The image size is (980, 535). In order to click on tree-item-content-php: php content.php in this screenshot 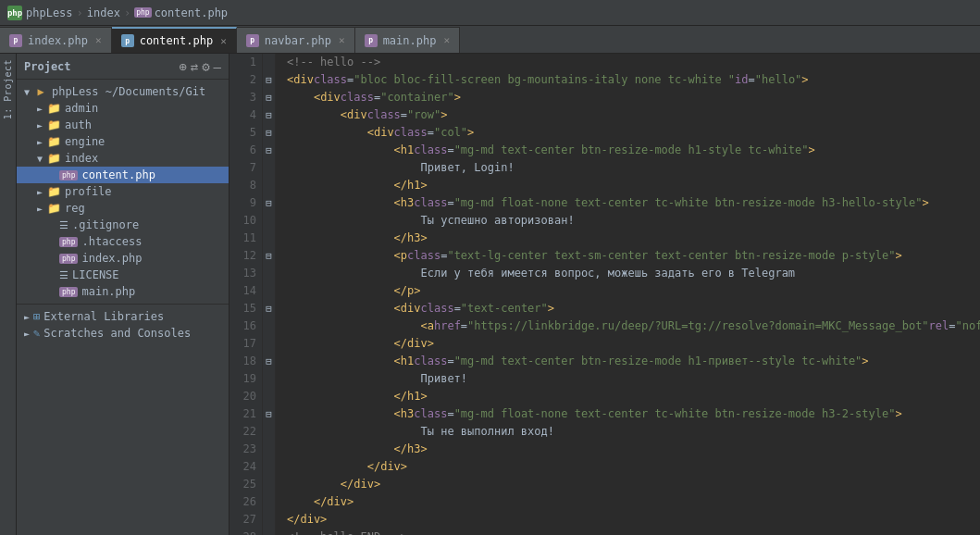, I will do `click(122, 175)`.